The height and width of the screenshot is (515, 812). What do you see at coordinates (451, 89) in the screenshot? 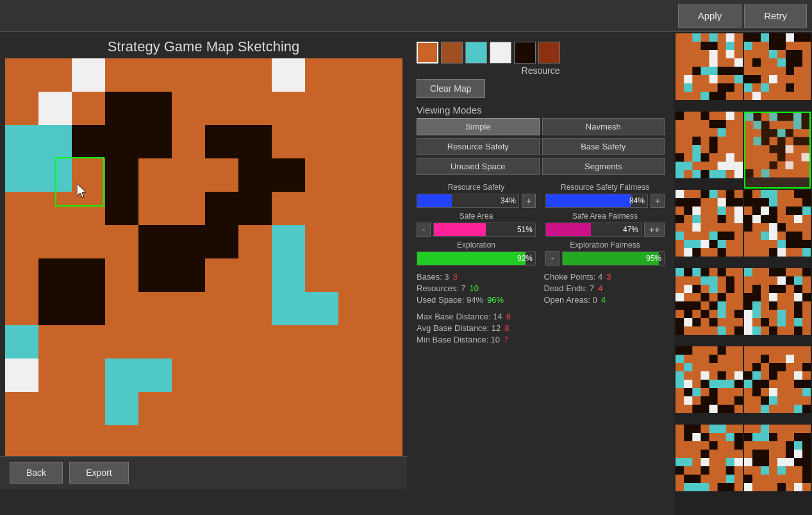
I see `clear-map-button: Clear Map` at bounding box center [451, 89].